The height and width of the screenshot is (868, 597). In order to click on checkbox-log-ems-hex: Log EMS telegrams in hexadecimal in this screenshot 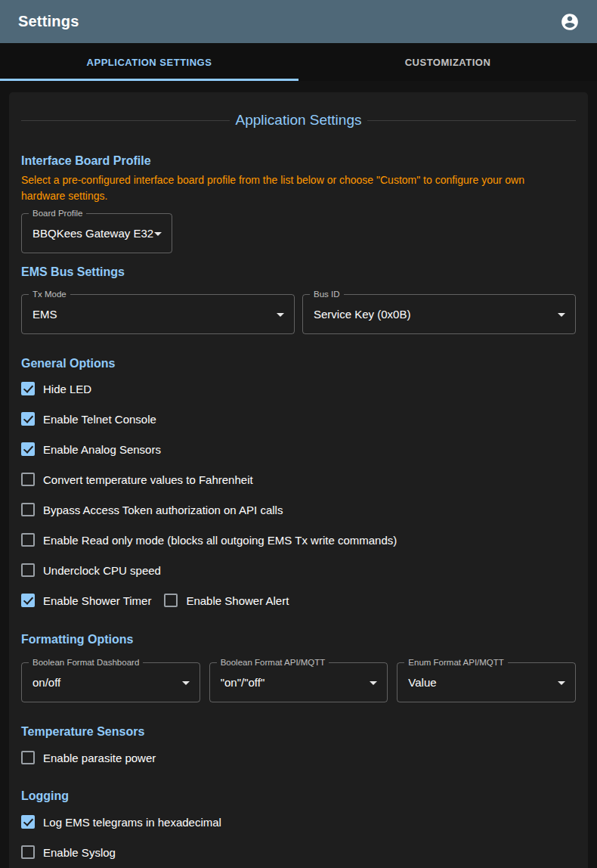, I will do `click(298, 822)`.